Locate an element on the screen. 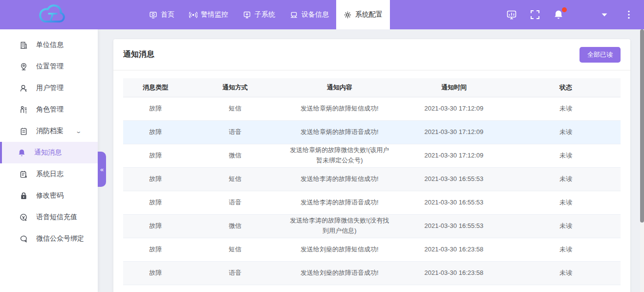 Image resolution: width=644 pixels, height=292 pixels. card-header: 通知消息 全部已读 is located at coordinates (372, 55).